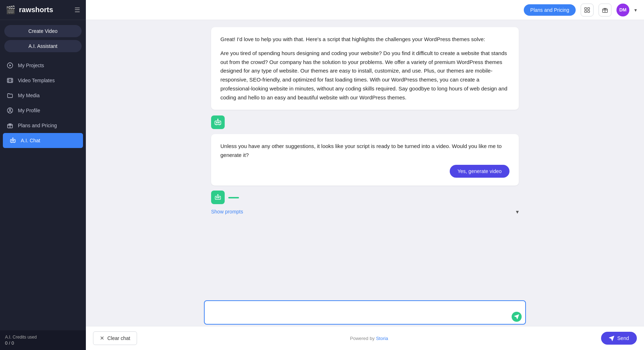 Image resolution: width=644 pixels, height=350 pixels. What do you see at coordinates (36, 10) in the screenshot?
I see `logo-text: rawshorts` at bounding box center [36, 10].